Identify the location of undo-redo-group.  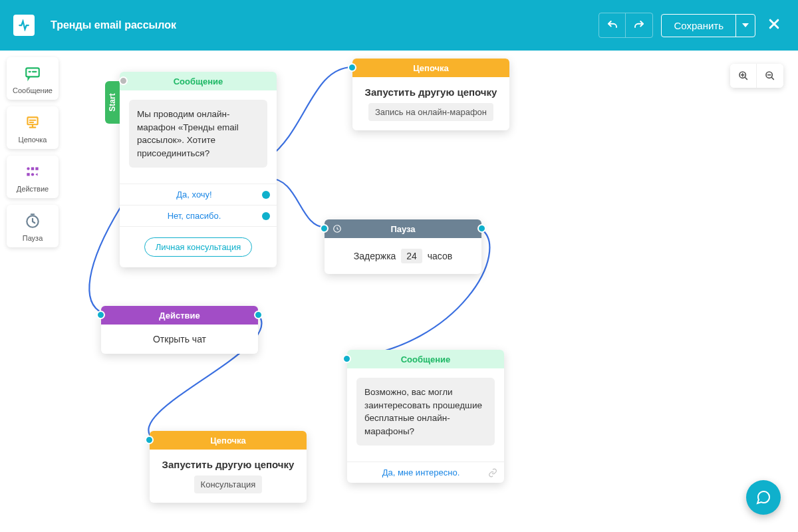
(626, 25).